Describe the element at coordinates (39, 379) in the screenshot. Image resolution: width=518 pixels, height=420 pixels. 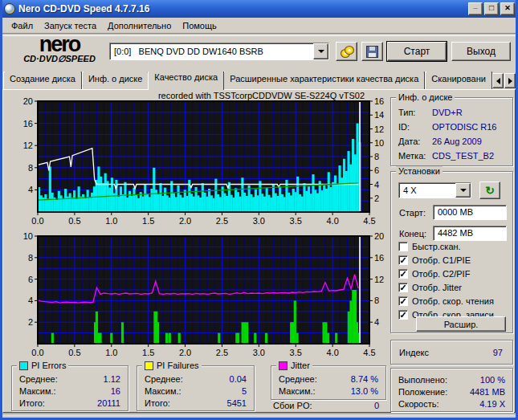
I see `pie-avg-label: Среднее:` at that location.